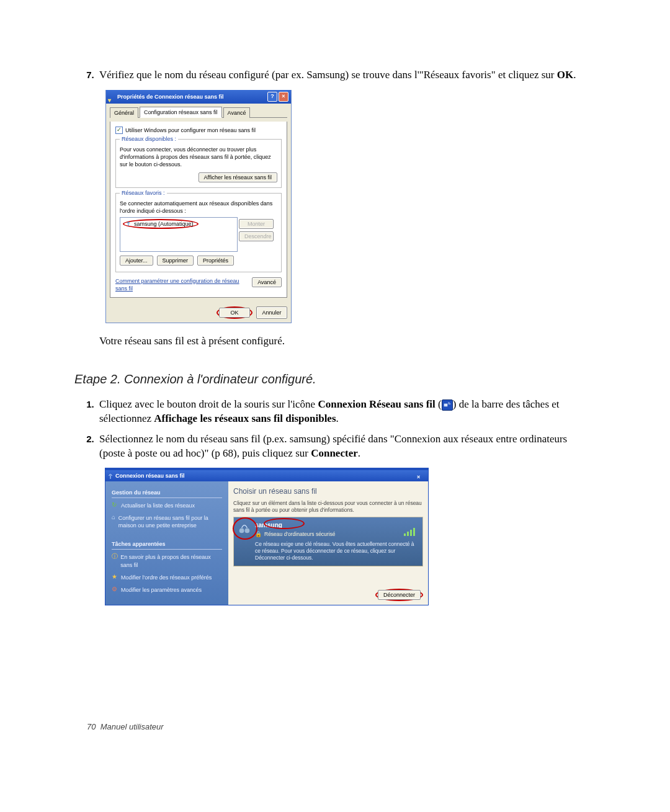 The width and height of the screenshot is (670, 812). What do you see at coordinates (272, 97) in the screenshot?
I see `help-button: ?` at bounding box center [272, 97].